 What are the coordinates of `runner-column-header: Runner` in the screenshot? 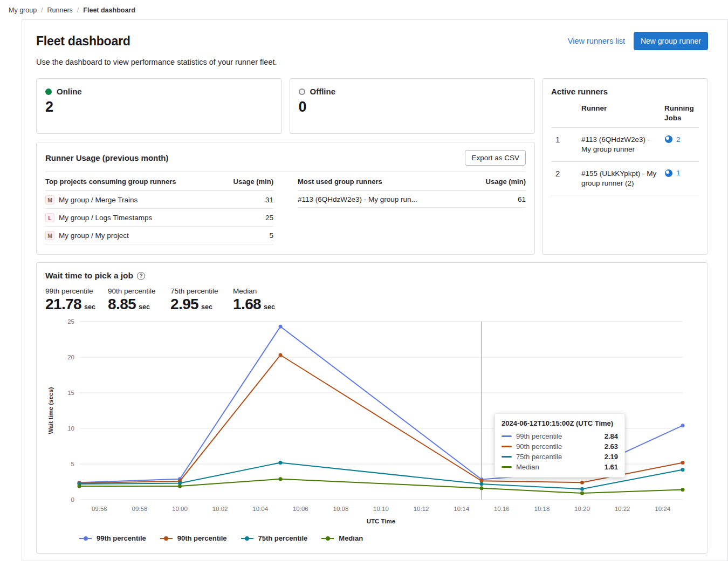 It's located at (620, 113).